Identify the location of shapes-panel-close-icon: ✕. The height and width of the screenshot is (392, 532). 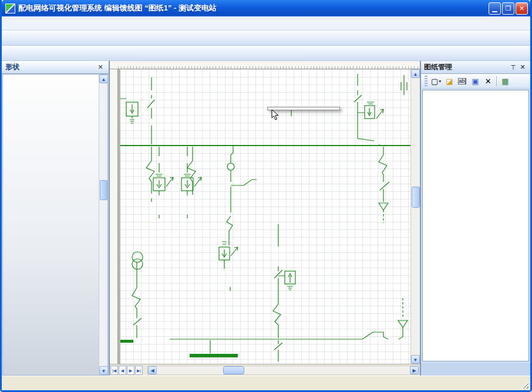
(100, 67).